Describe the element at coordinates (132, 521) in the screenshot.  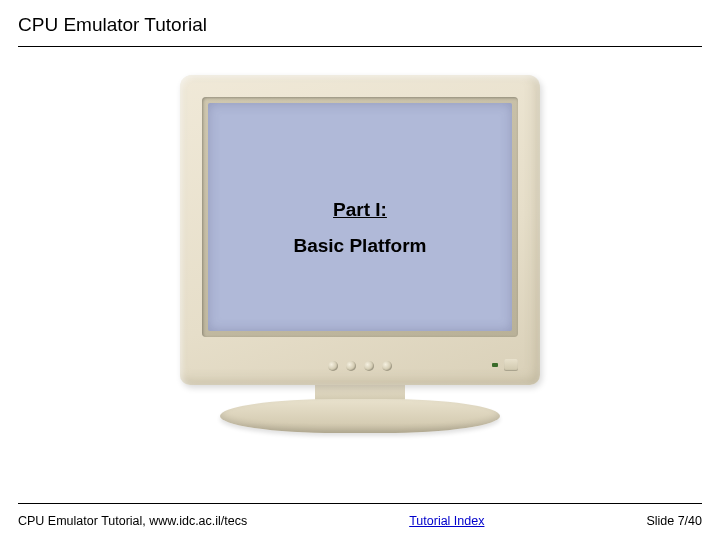
I see `footer-credit: CPU Emulator Tutorial, www.idc.ac.il/tec…` at that location.